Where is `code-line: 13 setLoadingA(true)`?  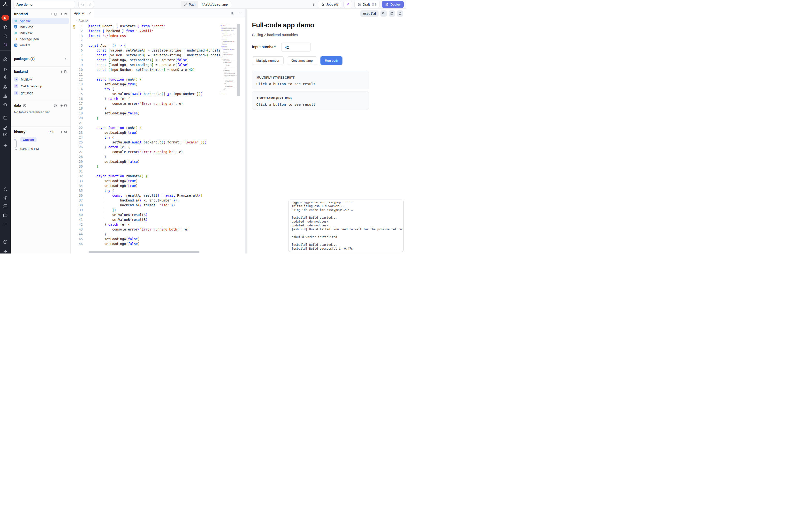 code-line: 13 setLoadingA(true) is located at coordinates (146, 84).